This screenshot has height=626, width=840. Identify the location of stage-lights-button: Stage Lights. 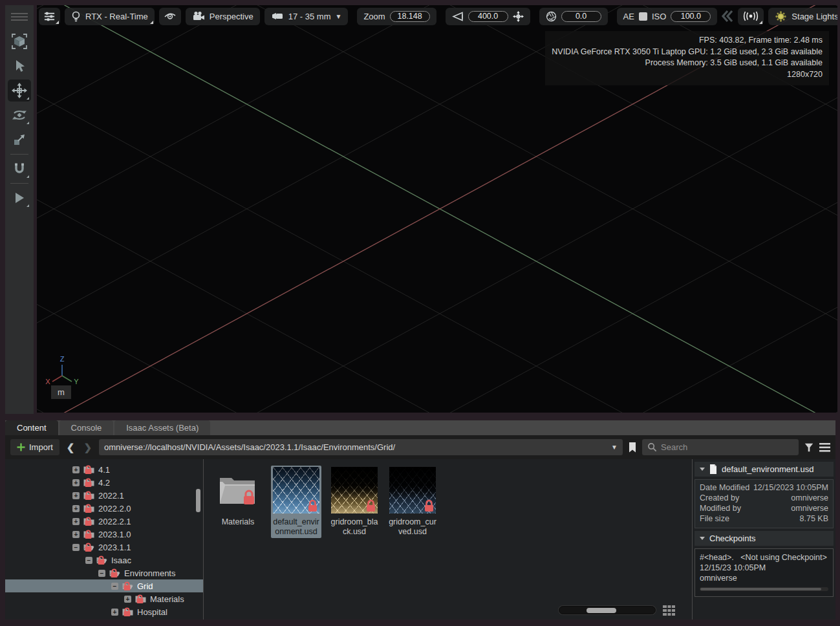
(803, 17).